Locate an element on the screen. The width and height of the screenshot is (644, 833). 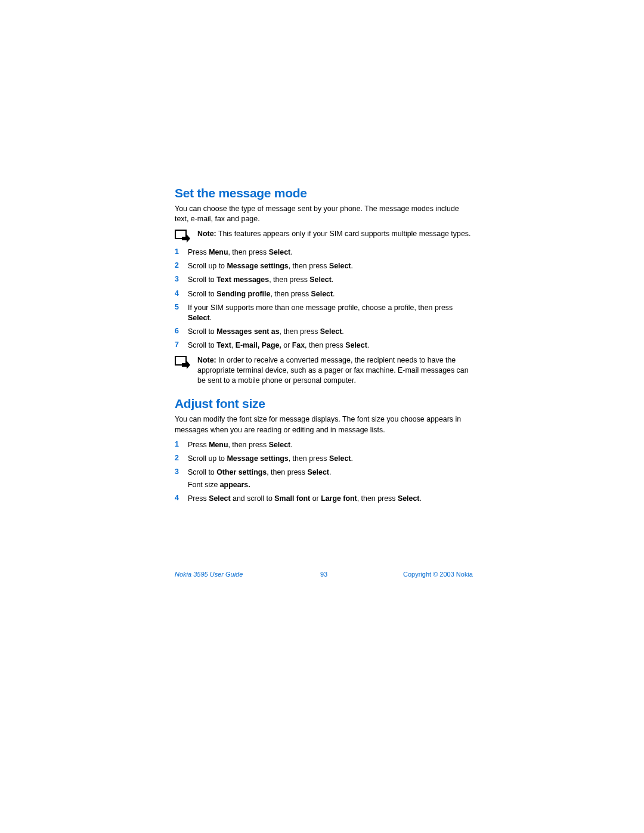
heading-adjust-font-size: Adjust font size is located at coordinates (324, 404).